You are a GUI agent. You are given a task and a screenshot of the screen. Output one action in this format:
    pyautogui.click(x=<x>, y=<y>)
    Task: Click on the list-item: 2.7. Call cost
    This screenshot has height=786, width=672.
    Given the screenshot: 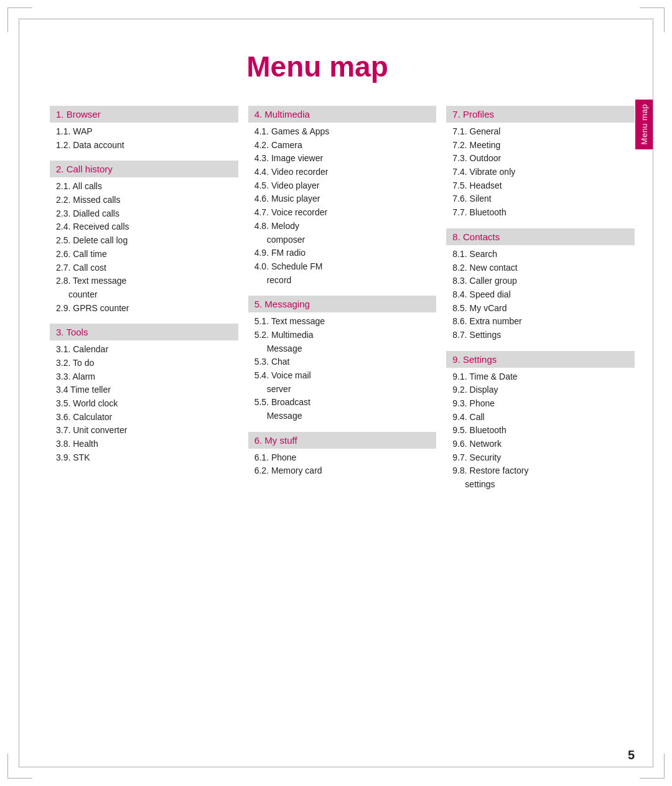 What is the action you would take?
    pyautogui.click(x=144, y=268)
    